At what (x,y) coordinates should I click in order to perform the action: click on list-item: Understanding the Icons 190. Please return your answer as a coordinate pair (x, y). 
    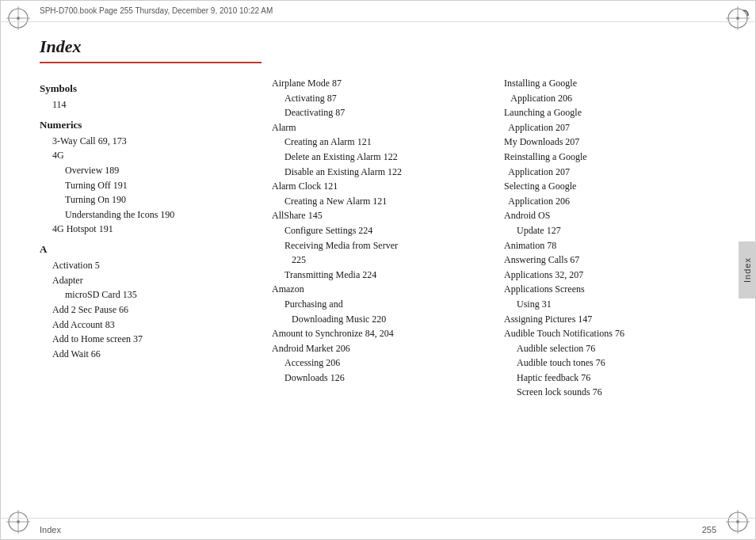
    Looking at the image, I should click on (162, 215).